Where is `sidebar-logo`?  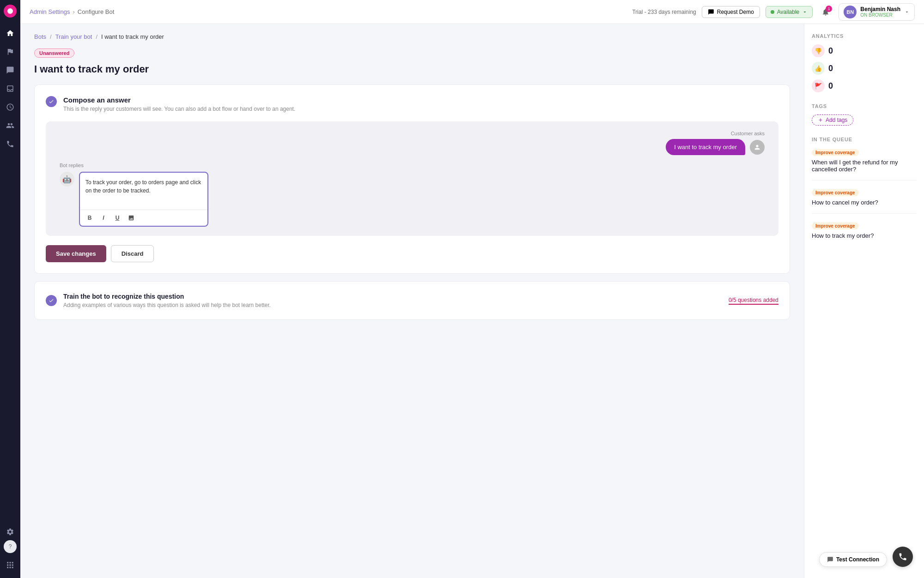 sidebar-logo is located at coordinates (10, 11).